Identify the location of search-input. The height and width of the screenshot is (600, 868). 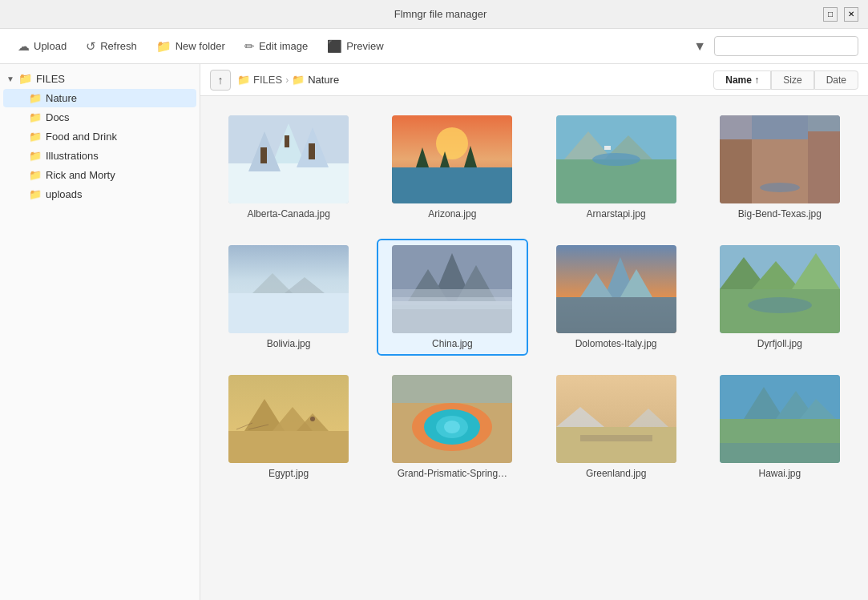
(786, 46).